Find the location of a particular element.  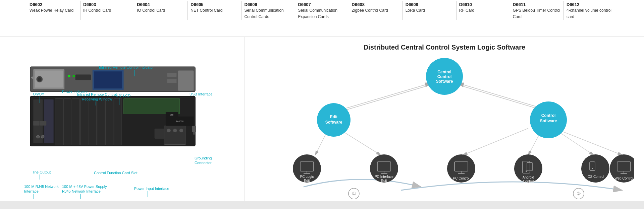

power-rj45-line is located at coordinates (80, 197).